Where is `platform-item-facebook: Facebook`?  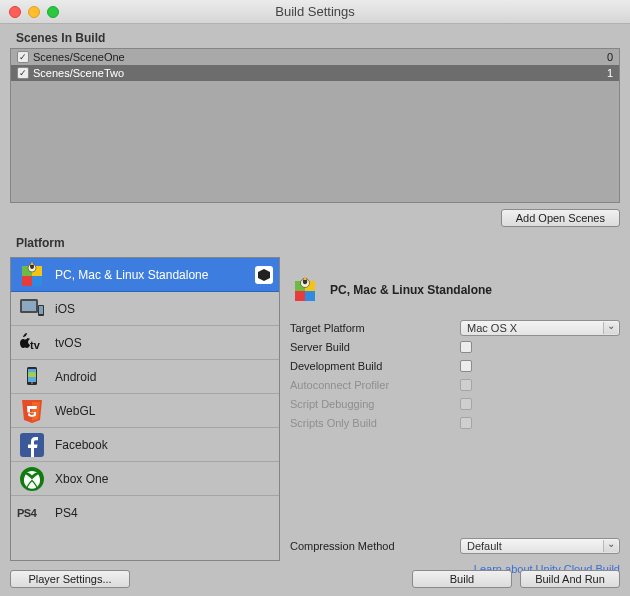
platform-item-facebook: Facebook is located at coordinates (145, 445).